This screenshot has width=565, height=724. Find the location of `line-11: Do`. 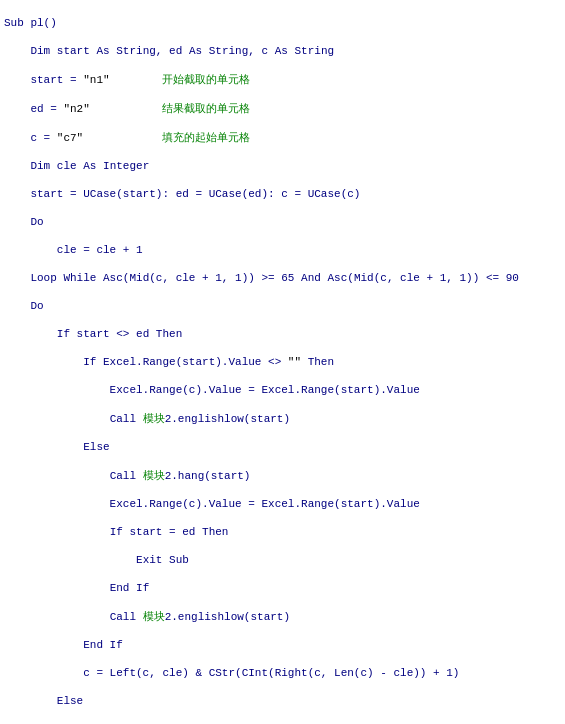

line-11: Do is located at coordinates (282, 306).